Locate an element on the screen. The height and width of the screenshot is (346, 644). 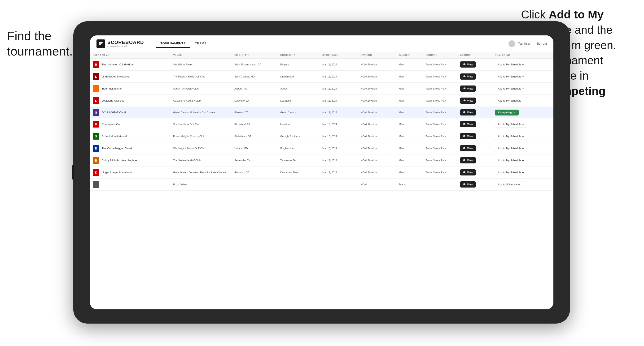
cell-date is located at coordinates (338, 184).